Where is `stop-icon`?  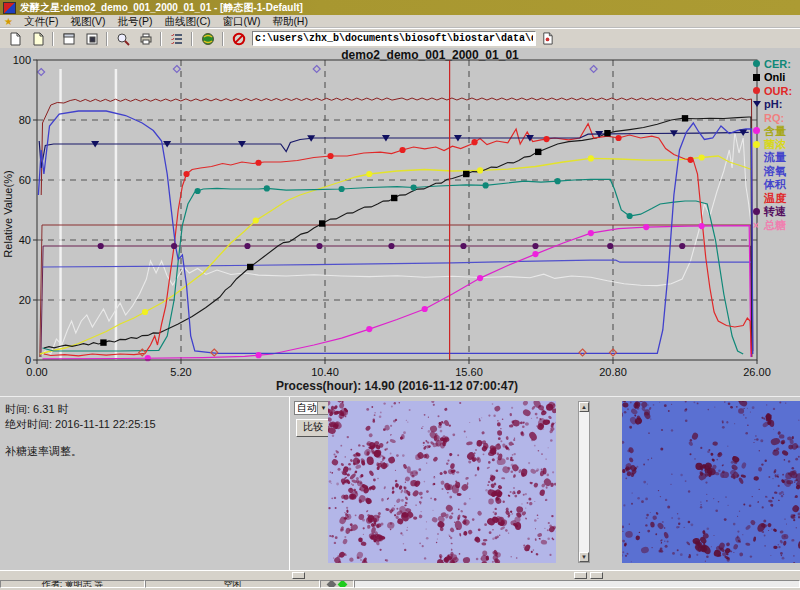
stop-icon is located at coordinates (238, 38).